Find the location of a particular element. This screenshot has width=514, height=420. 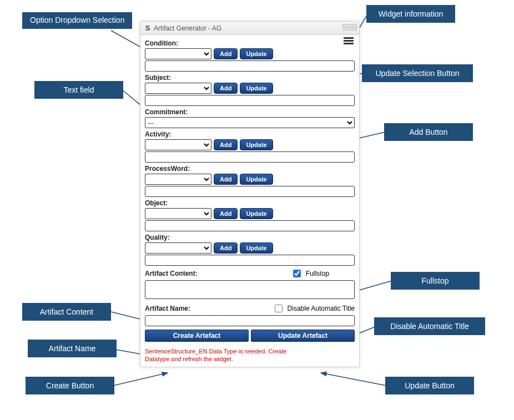

subject-update-button: Update is located at coordinates (256, 88).